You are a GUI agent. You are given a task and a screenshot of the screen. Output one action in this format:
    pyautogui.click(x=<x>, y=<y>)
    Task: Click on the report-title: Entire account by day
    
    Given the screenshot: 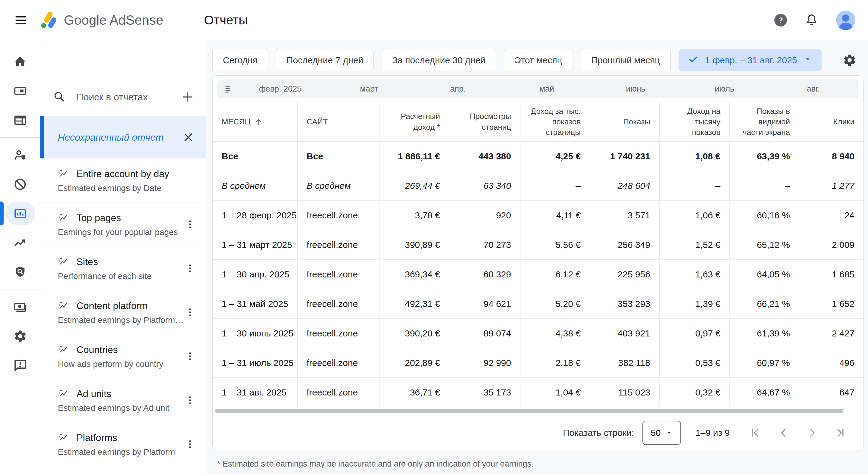 What is the action you would take?
    pyautogui.click(x=123, y=174)
    